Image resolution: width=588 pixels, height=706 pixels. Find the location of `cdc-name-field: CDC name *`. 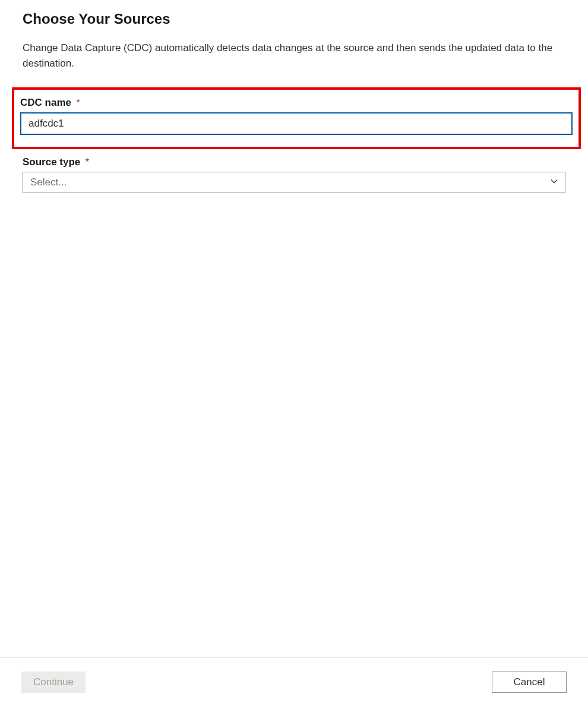

cdc-name-field: CDC name * is located at coordinates (296, 116).